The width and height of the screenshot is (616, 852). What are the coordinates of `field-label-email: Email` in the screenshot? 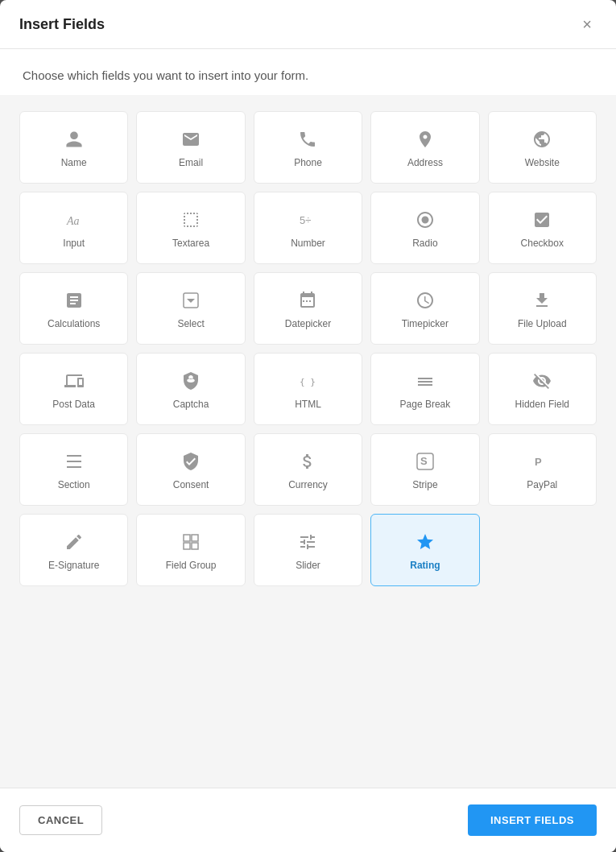 It's located at (191, 163).